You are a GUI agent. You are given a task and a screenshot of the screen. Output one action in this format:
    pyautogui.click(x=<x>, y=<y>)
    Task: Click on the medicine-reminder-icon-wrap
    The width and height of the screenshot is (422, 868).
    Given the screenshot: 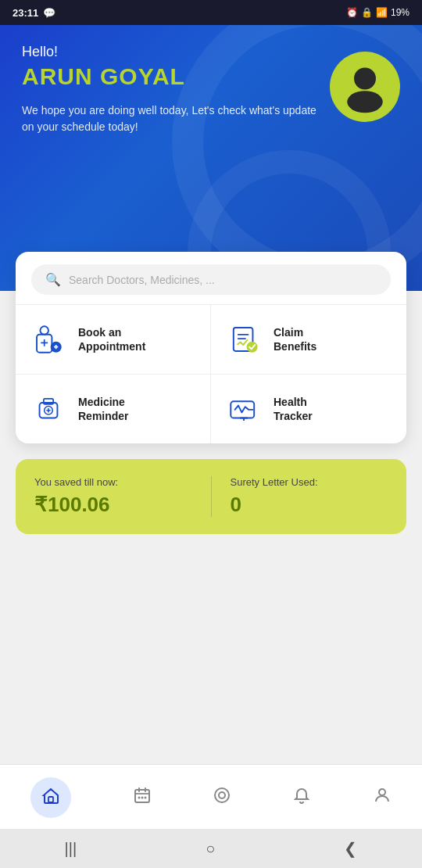 What is the action you would take?
    pyautogui.click(x=48, y=409)
    